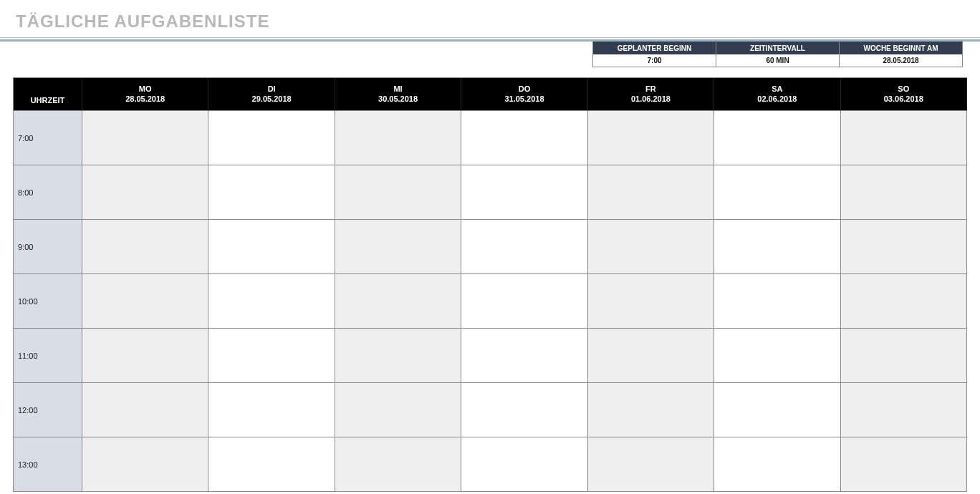  I want to click on day-of-week: FR, so click(650, 89).